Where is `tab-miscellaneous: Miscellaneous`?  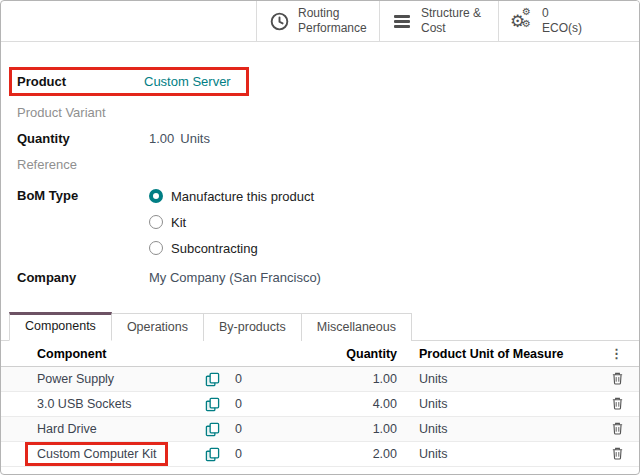 tab-miscellaneous: Miscellaneous is located at coordinates (357, 327).